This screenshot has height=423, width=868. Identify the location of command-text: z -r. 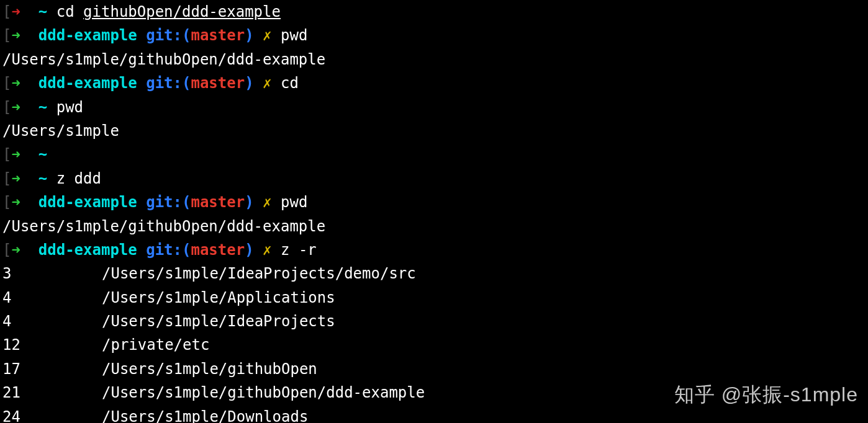
(299, 250).